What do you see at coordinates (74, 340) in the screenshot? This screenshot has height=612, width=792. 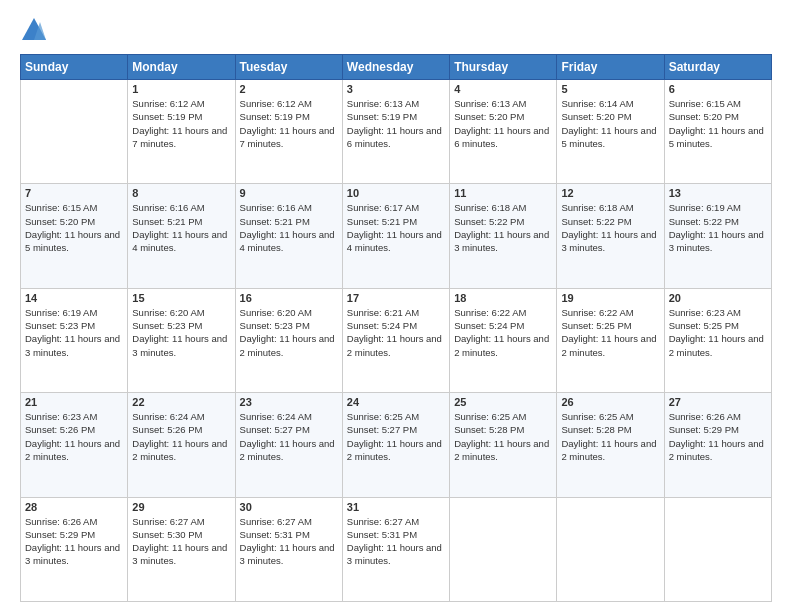 I see `calendar-cell: 14Sunrise: 6:19 AMSunset: 5:23 PMDayligh…` at bounding box center [74, 340].